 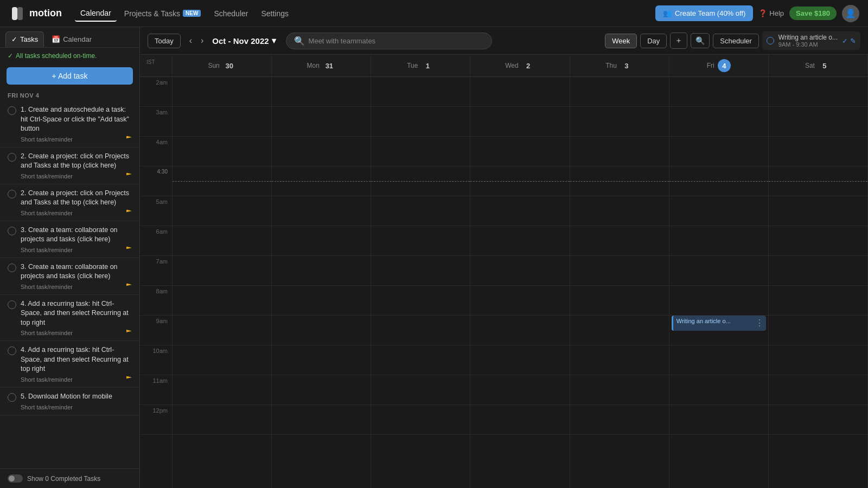 What do you see at coordinates (202, 41) in the screenshot?
I see `next-button: ›` at bounding box center [202, 41].